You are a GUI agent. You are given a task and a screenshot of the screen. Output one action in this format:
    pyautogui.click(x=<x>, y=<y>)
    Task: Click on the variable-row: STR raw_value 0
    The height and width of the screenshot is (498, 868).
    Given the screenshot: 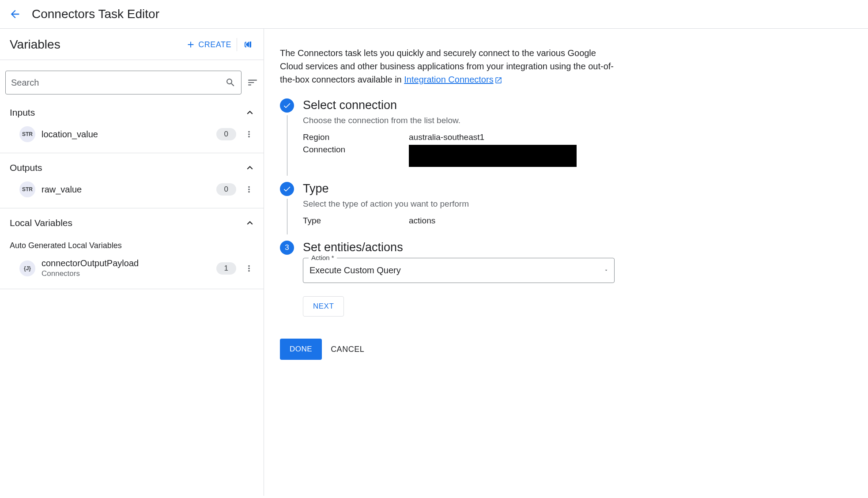 What is the action you would take?
    pyautogui.click(x=134, y=188)
    